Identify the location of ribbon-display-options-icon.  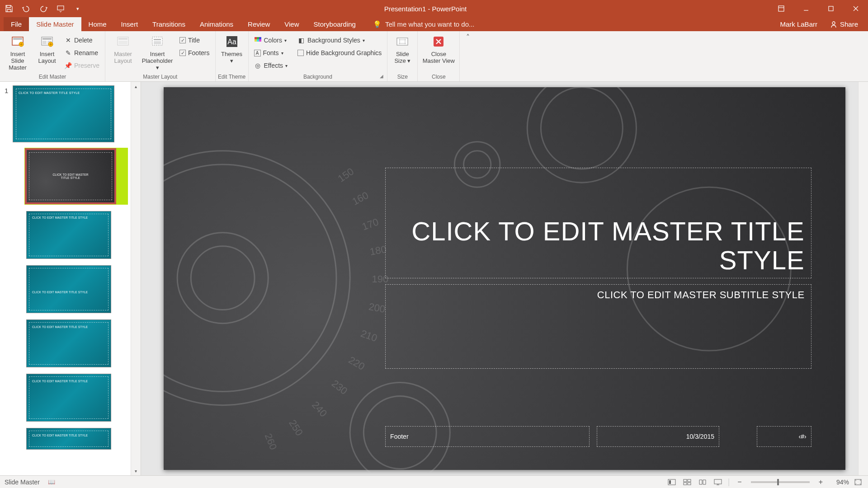
(781, 9).